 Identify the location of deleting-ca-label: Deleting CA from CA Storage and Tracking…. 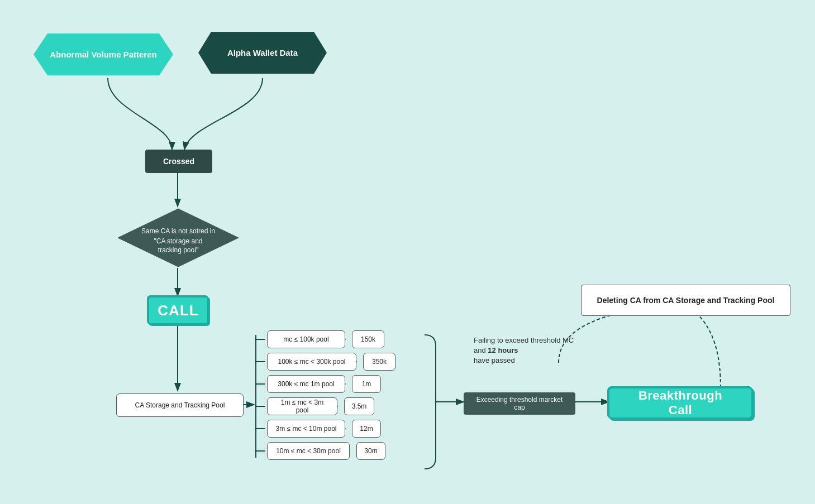
(686, 300).